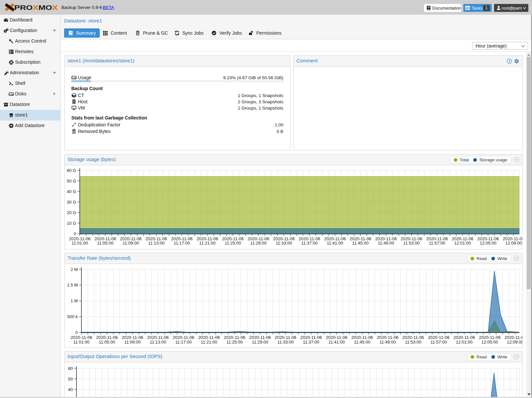 The image size is (532, 398). I want to click on svg-text: 50 G, so click(71, 181).